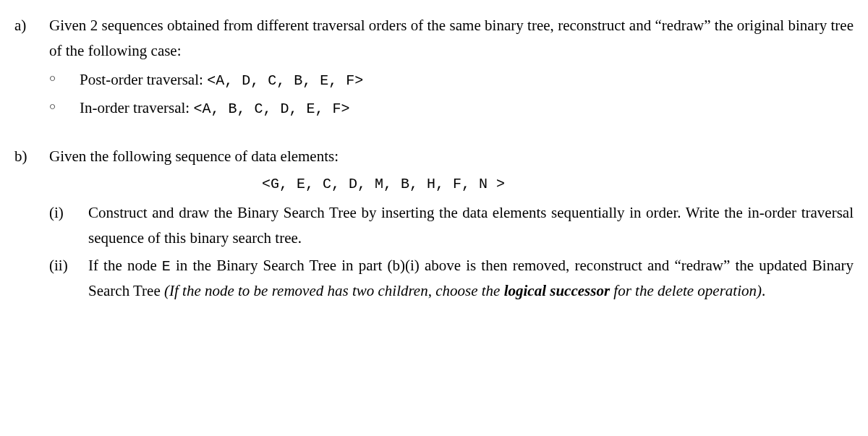 This screenshot has width=868, height=436. What do you see at coordinates (434, 278) in the screenshot?
I see `part-ii: (ii) If the node E in the Binary Search …` at bounding box center [434, 278].